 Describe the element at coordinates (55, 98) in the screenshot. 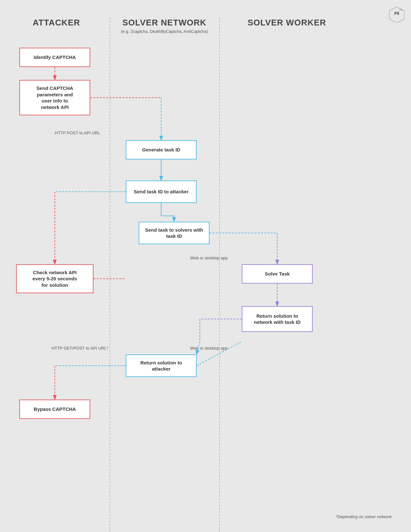

I see `send-captcha-params-box: Send CAPTCHA parameters and user info to…` at that location.